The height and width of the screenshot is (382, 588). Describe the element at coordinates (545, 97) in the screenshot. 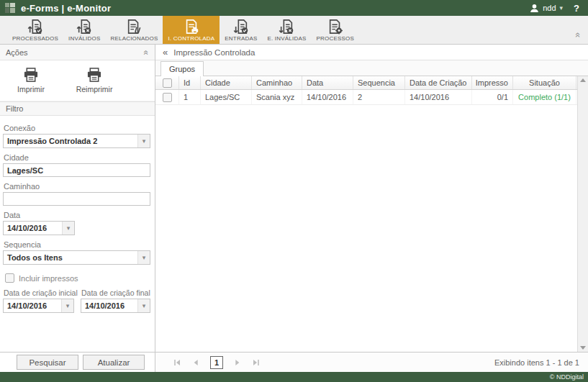

I see `cell-situacao: Completo (1/1)` at that location.